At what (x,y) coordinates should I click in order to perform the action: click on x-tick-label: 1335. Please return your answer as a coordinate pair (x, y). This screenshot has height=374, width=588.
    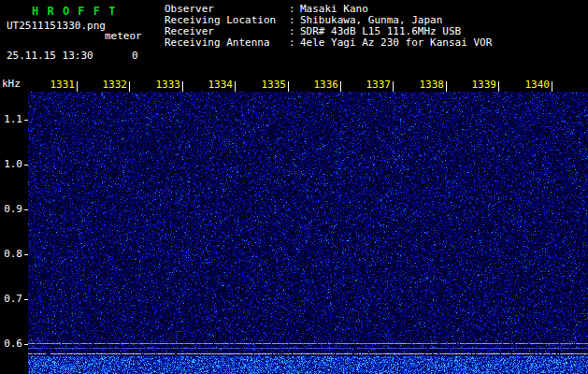
    Looking at the image, I should click on (266, 84).